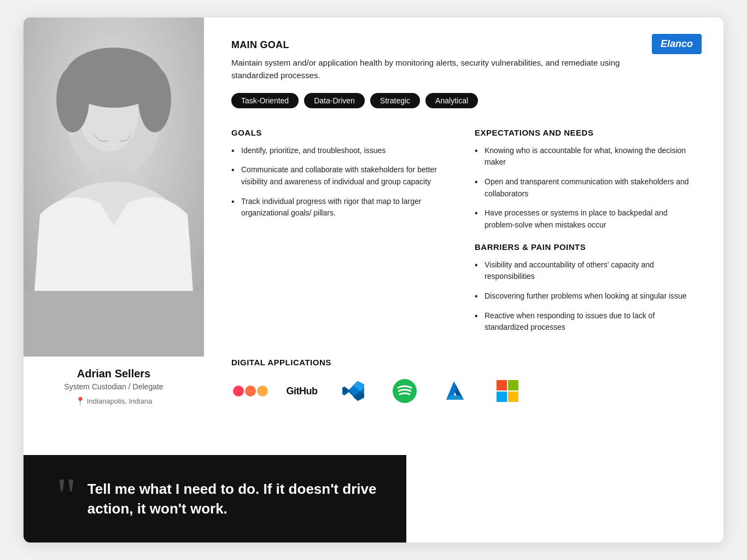 The image size is (747, 560). What do you see at coordinates (585, 188) in the screenshot?
I see `expectations-item-2: Open and transparent communication with …` at bounding box center [585, 188].